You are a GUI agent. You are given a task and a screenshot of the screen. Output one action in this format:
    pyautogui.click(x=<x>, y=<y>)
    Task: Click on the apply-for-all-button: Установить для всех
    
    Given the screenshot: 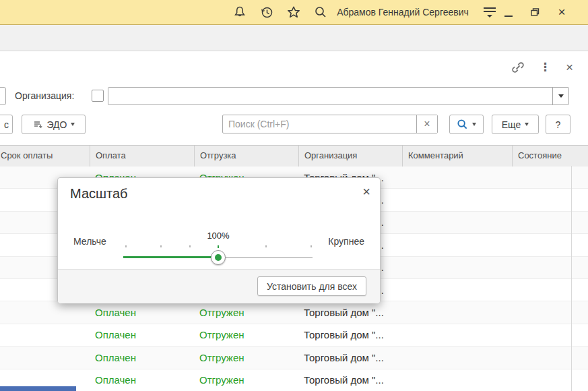 What is the action you would take?
    pyautogui.click(x=312, y=286)
    